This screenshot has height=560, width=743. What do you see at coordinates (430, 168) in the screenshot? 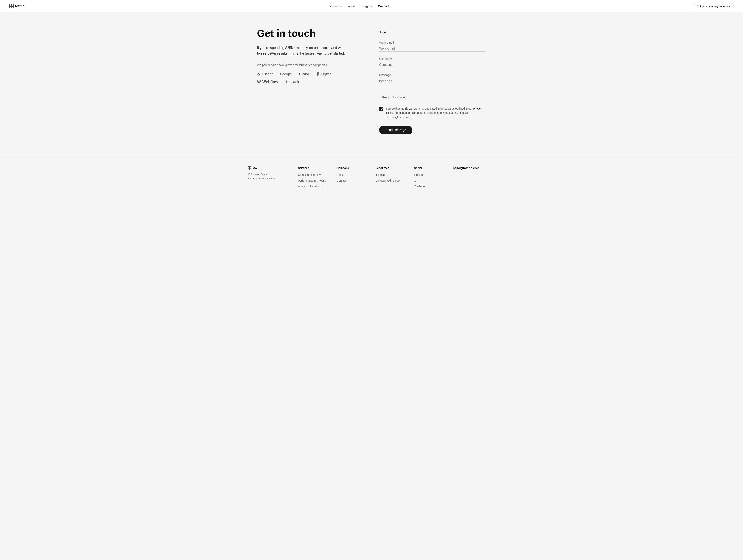
I see `footer-social-heading: Social` at bounding box center [430, 168].